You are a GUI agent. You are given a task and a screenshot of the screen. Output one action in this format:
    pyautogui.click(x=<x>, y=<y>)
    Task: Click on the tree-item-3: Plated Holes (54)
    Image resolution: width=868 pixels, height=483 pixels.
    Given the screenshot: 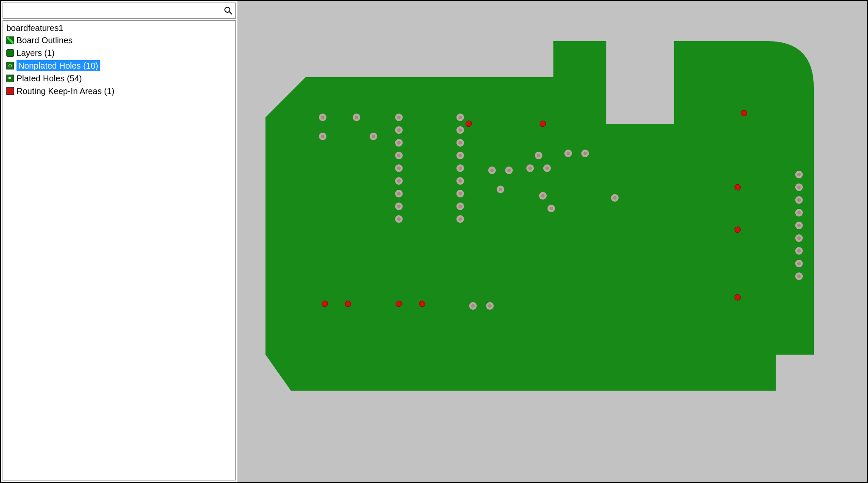 What is the action you would take?
    pyautogui.click(x=119, y=78)
    